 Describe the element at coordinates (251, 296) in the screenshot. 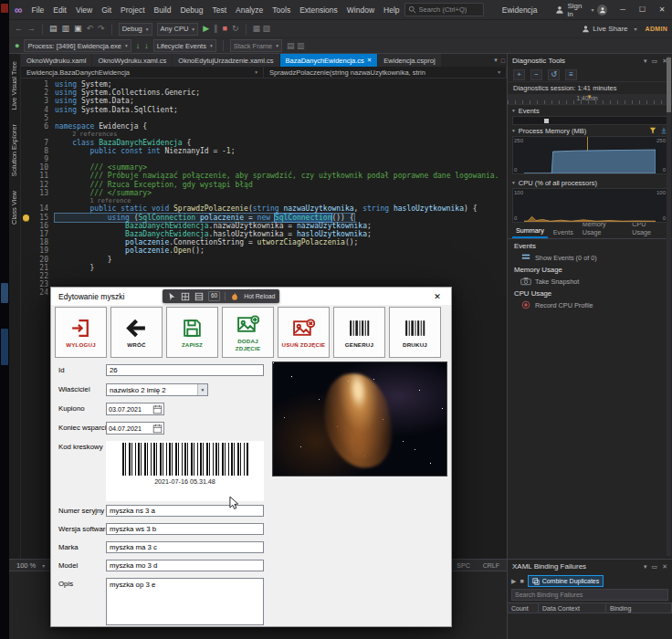

I see `dialog-title-bar: Edytowanie myszki 60 Hot Reload ✕` at that location.